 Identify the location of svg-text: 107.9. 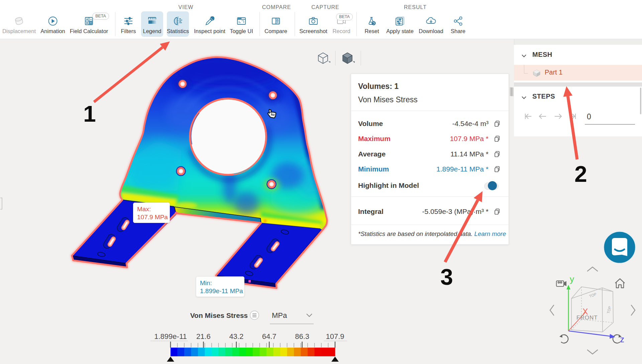
(335, 336).